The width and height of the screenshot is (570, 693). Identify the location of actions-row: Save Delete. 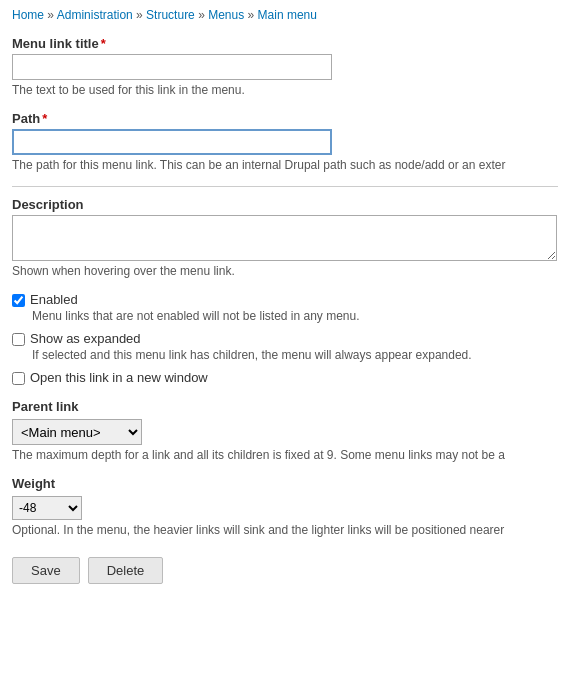
(285, 570).